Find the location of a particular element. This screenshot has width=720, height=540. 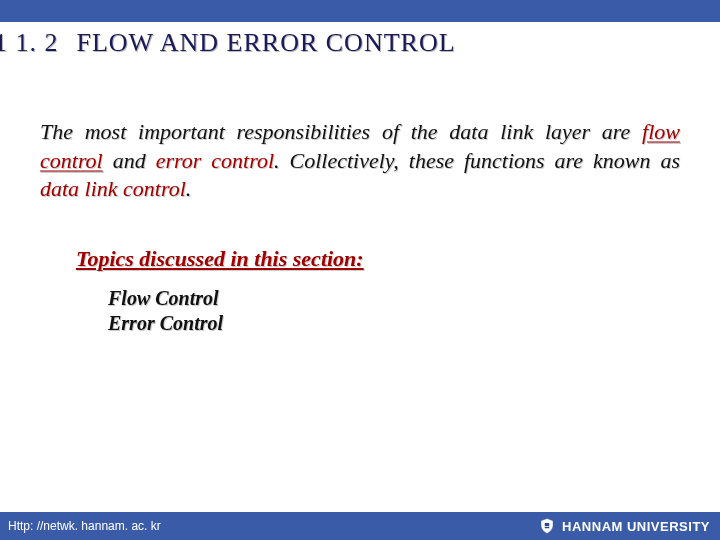

term-error-control: error control is located at coordinates (215, 160).